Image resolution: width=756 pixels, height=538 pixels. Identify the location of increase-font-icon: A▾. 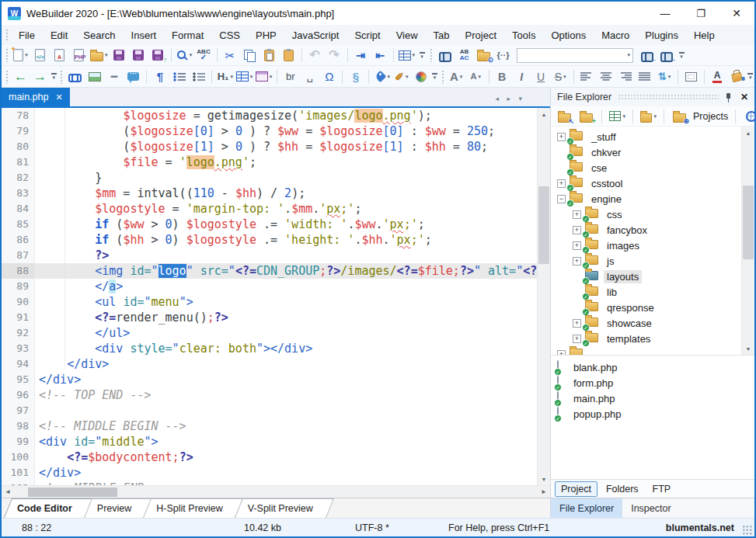
(457, 76).